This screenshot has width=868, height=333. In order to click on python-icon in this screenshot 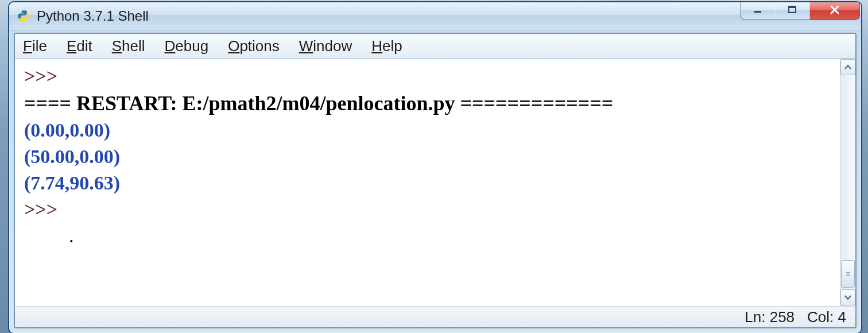, I will do `click(24, 16)`.